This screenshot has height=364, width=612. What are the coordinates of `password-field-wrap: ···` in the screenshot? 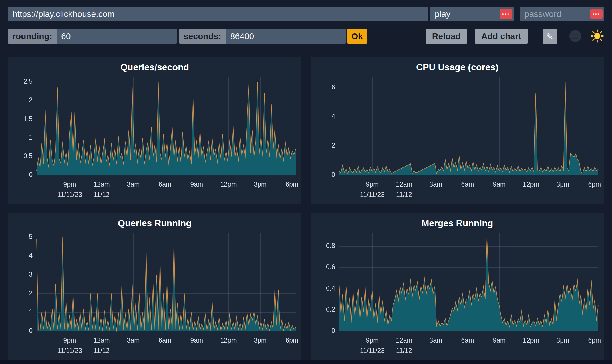 It's located at (562, 14).